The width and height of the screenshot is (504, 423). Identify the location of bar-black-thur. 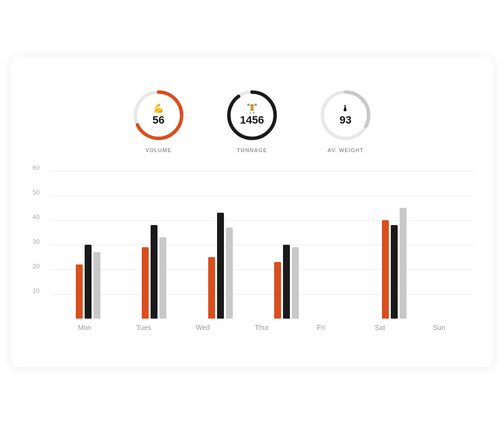
(286, 282).